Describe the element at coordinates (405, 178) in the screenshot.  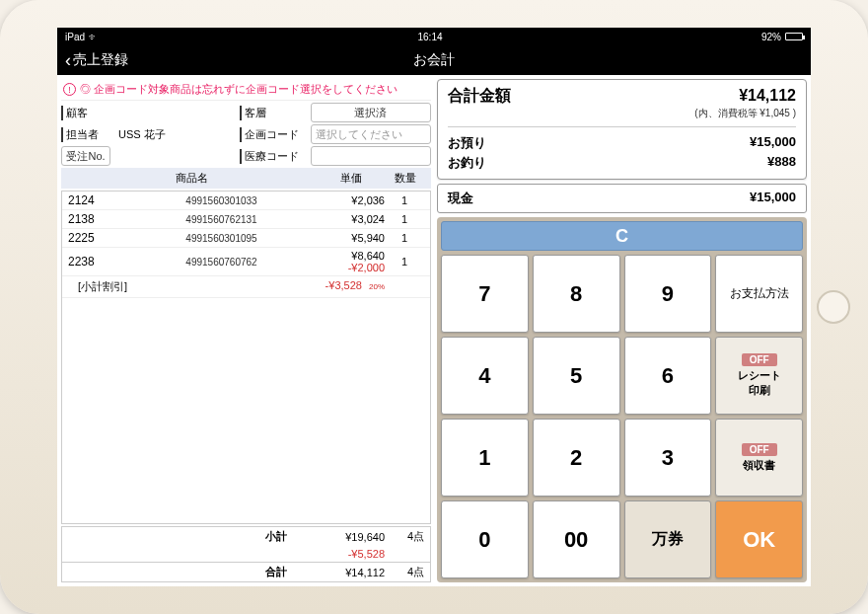
I see `col-qty: 数量` at that location.